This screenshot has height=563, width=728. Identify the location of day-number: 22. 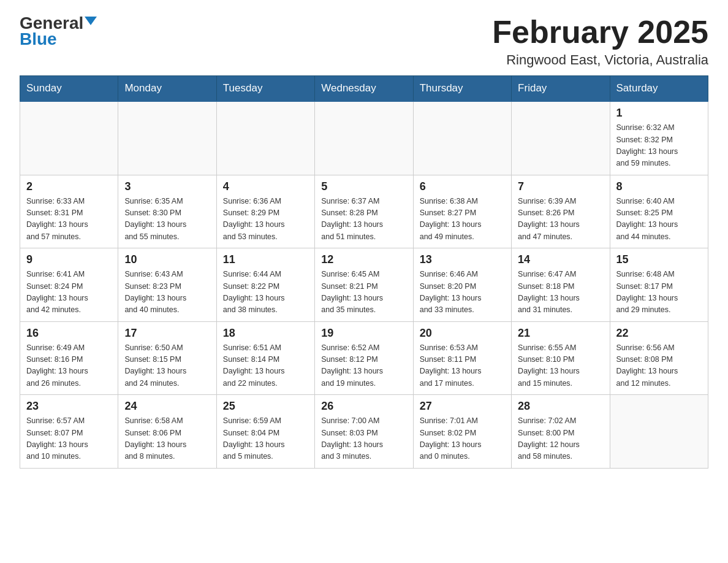
(659, 334).